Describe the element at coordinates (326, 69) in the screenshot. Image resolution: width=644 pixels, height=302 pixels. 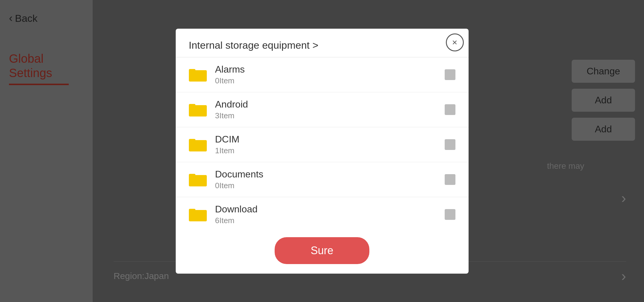
I see `folder-name: Alarms` at that location.